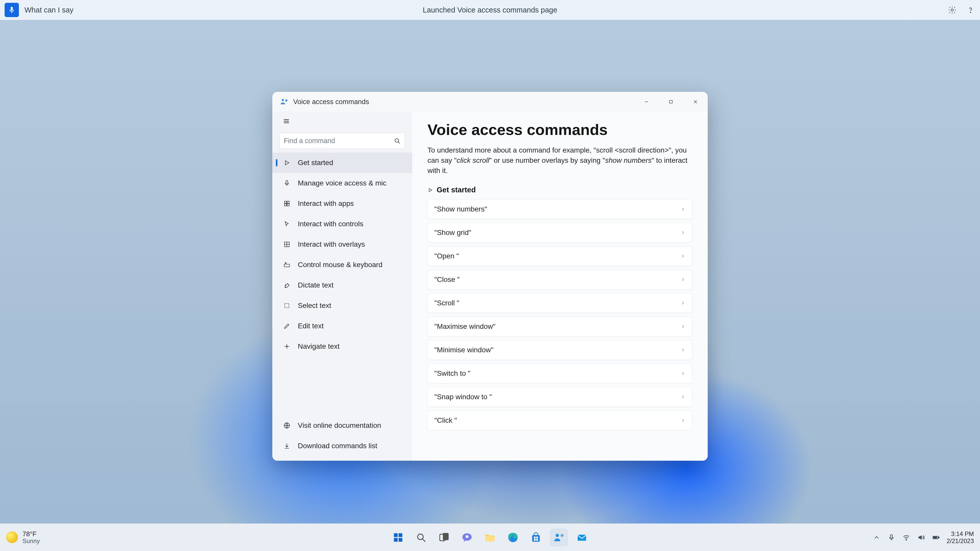 This screenshot has height=551, width=980. What do you see at coordinates (342, 244) in the screenshot?
I see `sidebar-item-interact-with-overlays: Interact with overlays` at bounding box center [342, 244].